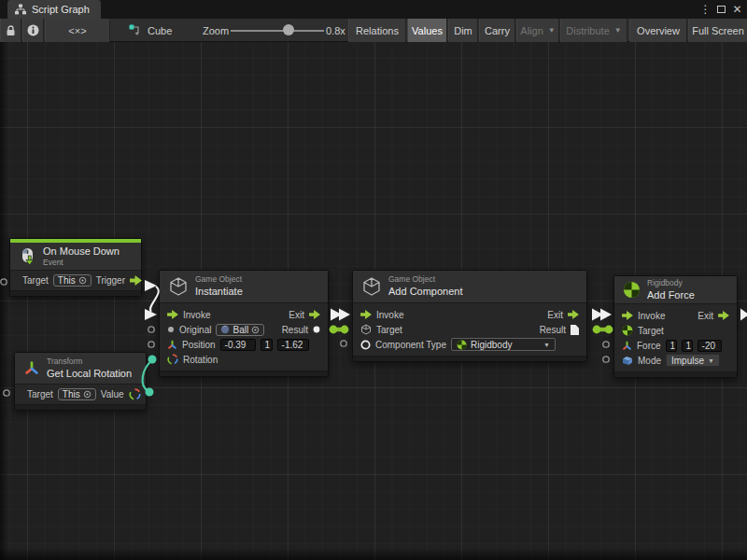 This screenshot has height=560, width=747. I want to click on title-bar: Script Graph ⋮ ✕, so click(374, 9).